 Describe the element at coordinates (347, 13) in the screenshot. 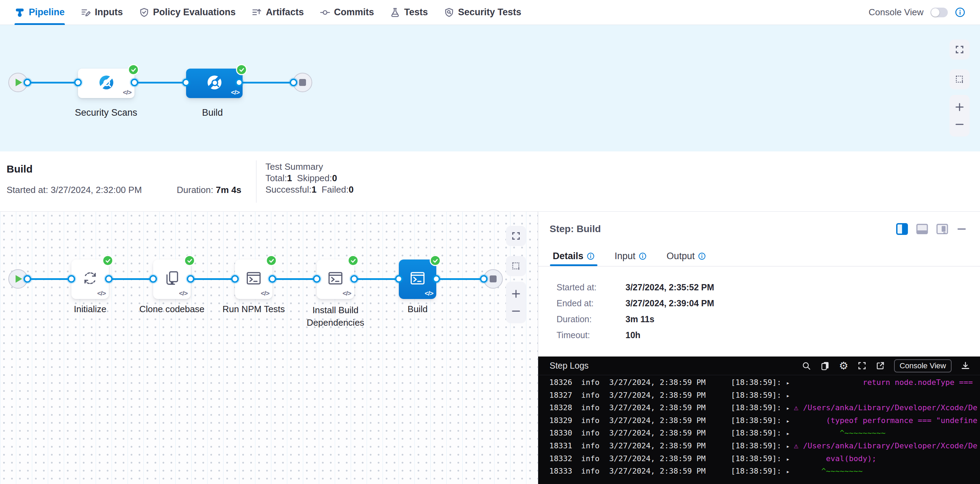

I see `tab-commits: Commits` at that location.